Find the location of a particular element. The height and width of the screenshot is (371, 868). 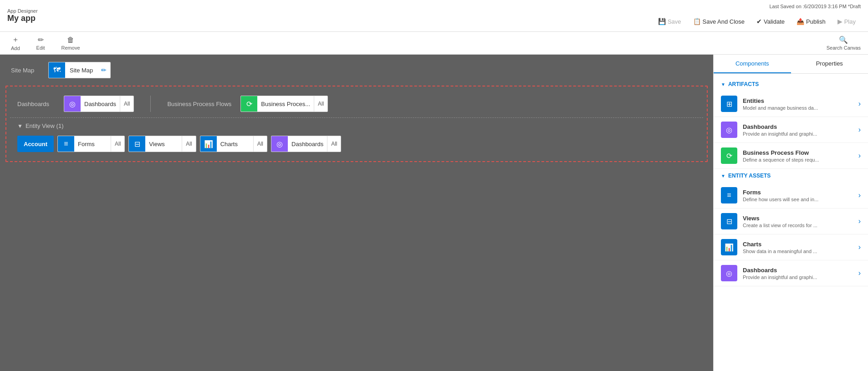

bpf-arrow-icon: › is located at coordinates (860, 156).